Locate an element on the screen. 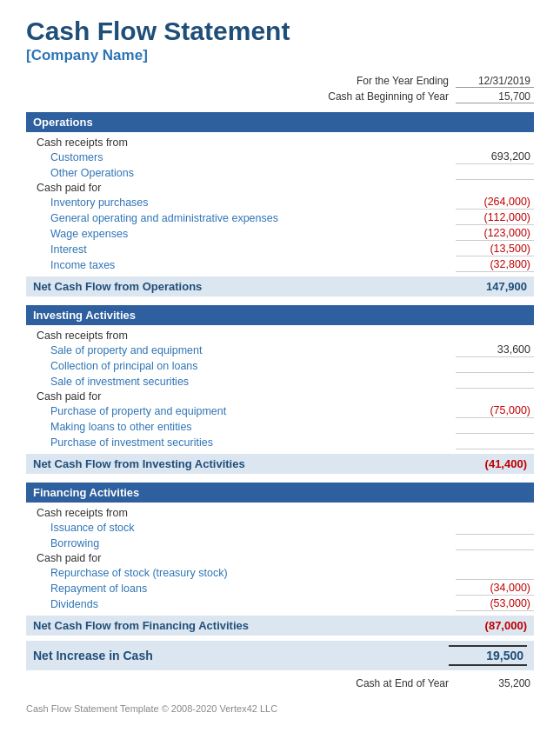  fin-paid-label: Cash paid for is located at coordinates (280, 558).